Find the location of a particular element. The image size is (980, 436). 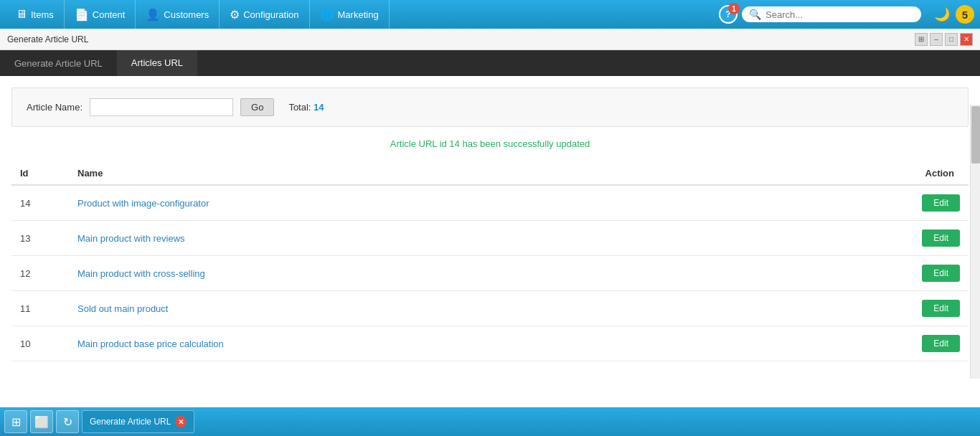

taskbar-home-button: ⊞ is located at coordinates (16, 422).